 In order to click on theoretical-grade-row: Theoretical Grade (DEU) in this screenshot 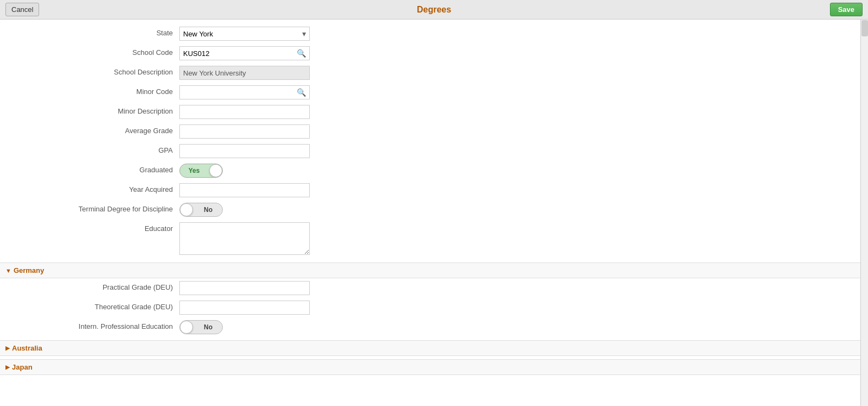, I will do `click(434, 308)`.